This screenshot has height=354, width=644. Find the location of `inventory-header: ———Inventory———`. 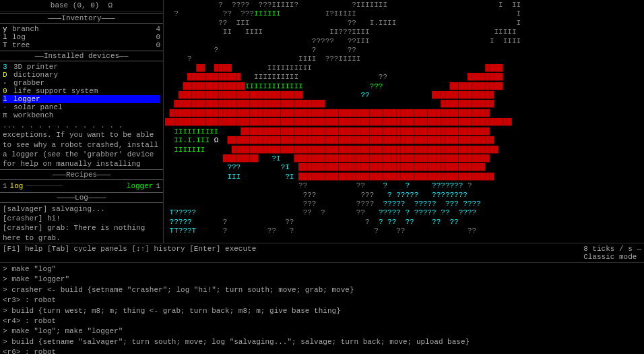

inventory-header: ———Inventory——— is located at coordinates (82, 18).